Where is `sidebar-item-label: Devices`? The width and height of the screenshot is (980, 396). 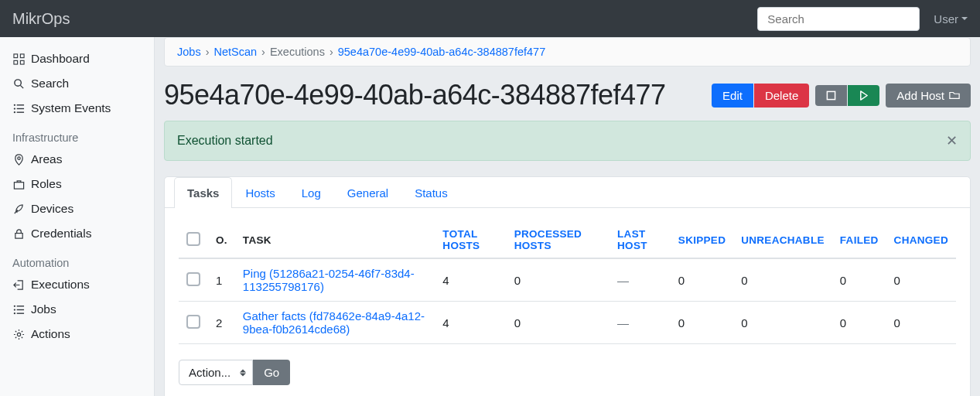 sidebar-item-label: Devices is located at coordinates (53, 209).